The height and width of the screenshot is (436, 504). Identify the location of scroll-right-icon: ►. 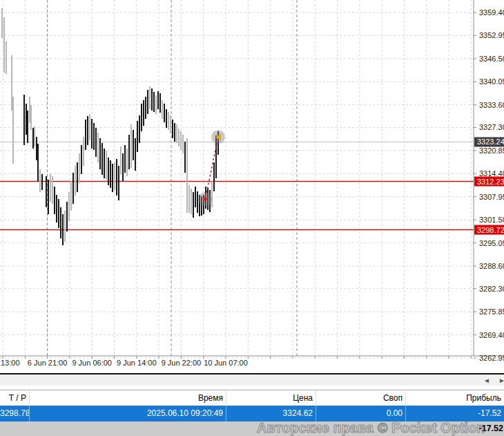
(501, 380).